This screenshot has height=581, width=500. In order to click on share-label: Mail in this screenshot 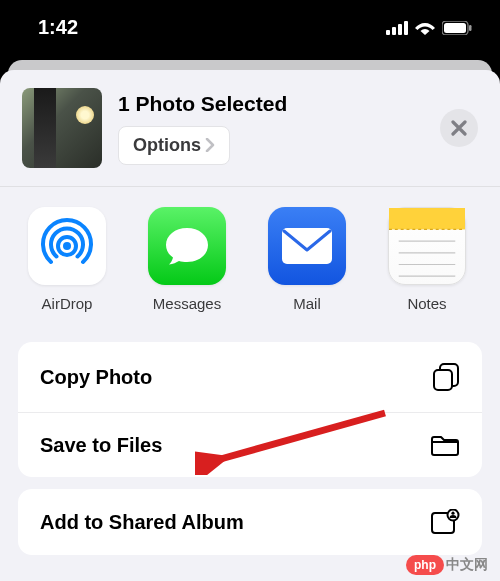, I will do `click(307, 304)`.